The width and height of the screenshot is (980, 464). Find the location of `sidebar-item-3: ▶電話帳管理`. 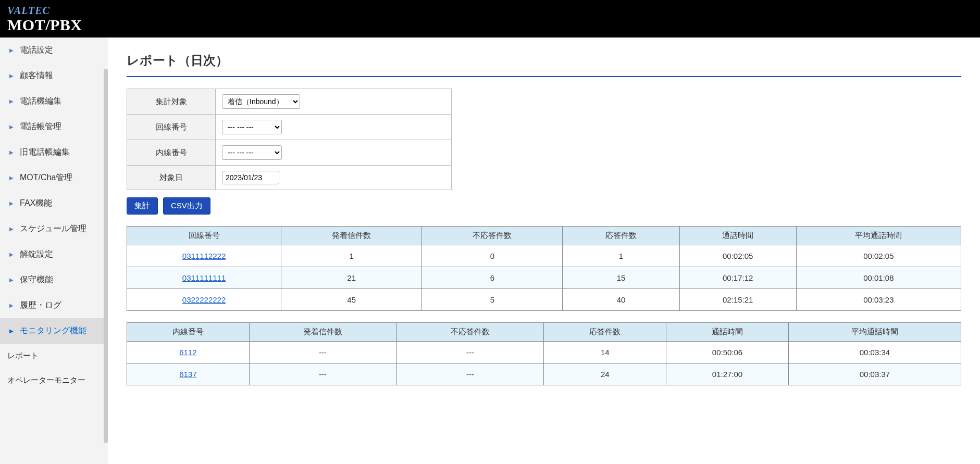

sidebar-item-3: ▶電話帳管理 is located at coordinates (54, 127).